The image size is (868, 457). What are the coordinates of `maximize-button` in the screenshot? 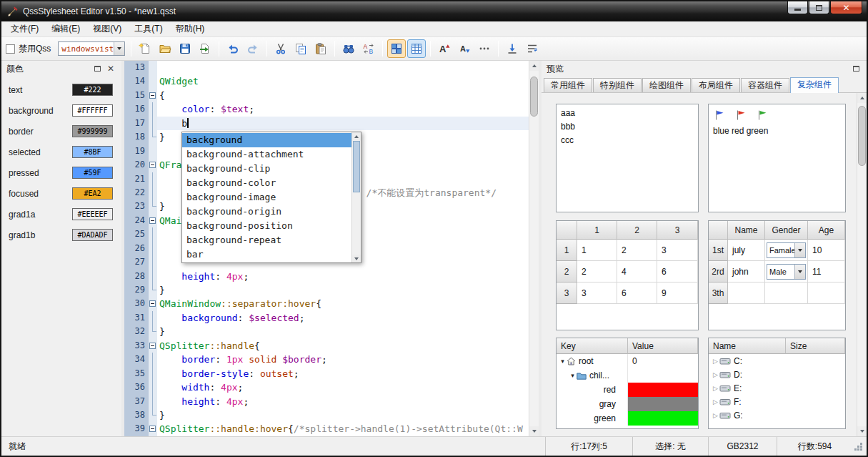 It's located at (819, 8).